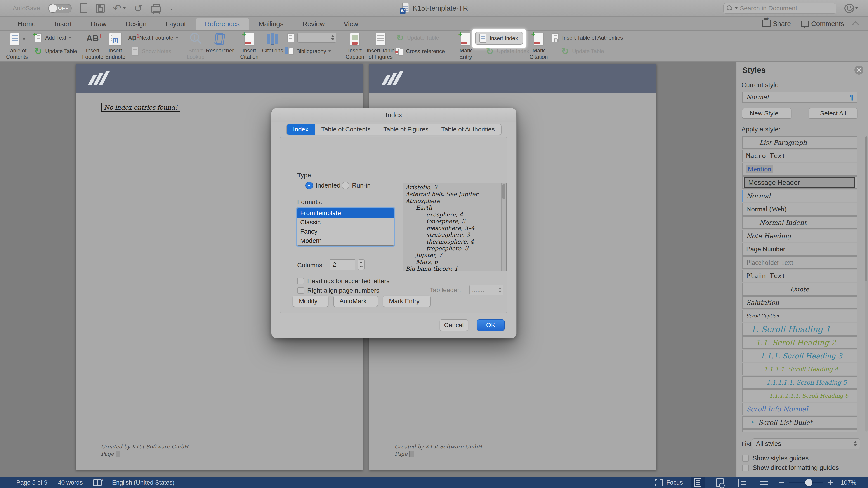 The height and width of the screenshot is (488, 868). Describe the element at coordinates (63, 24) in the screenshot. I see `tab-insert: Insert` at that location.